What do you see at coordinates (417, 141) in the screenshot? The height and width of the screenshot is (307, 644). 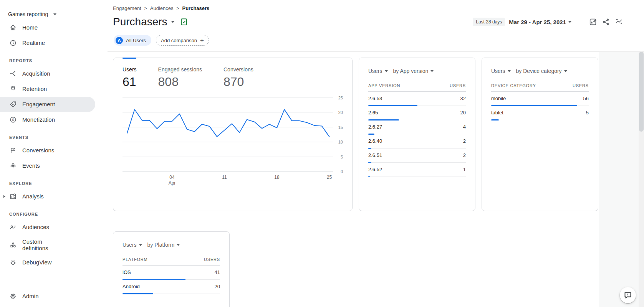 I see `table-row: 2.6.402` at bounding box center [417, 141].